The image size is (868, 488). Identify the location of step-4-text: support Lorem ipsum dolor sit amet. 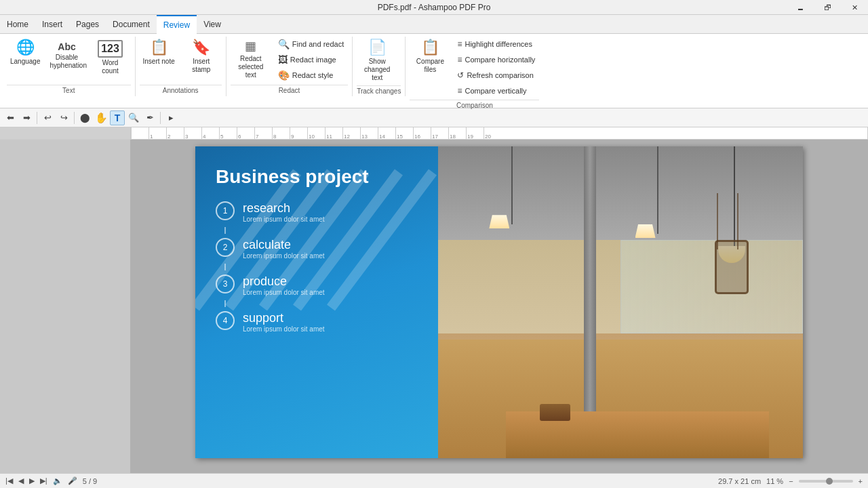
(283, 322).